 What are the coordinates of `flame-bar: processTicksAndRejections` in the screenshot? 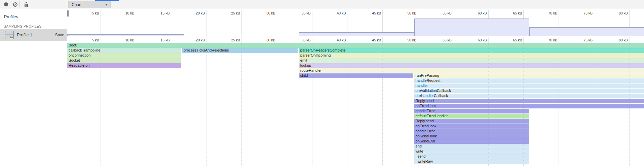 It's located at (240, 51).